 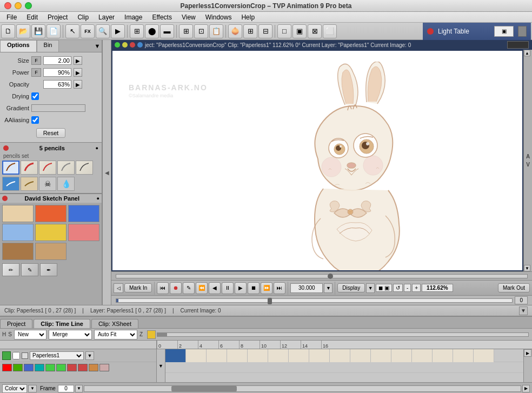 I want to click on menu-layer: Layer, so click(x=107, y=17).